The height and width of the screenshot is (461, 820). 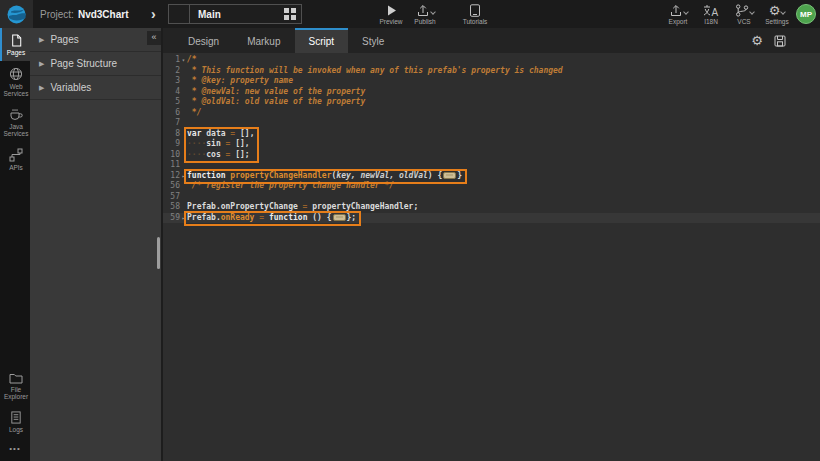 I want to click on code-line: 10····cos = [];, so click(x=492, y=156).